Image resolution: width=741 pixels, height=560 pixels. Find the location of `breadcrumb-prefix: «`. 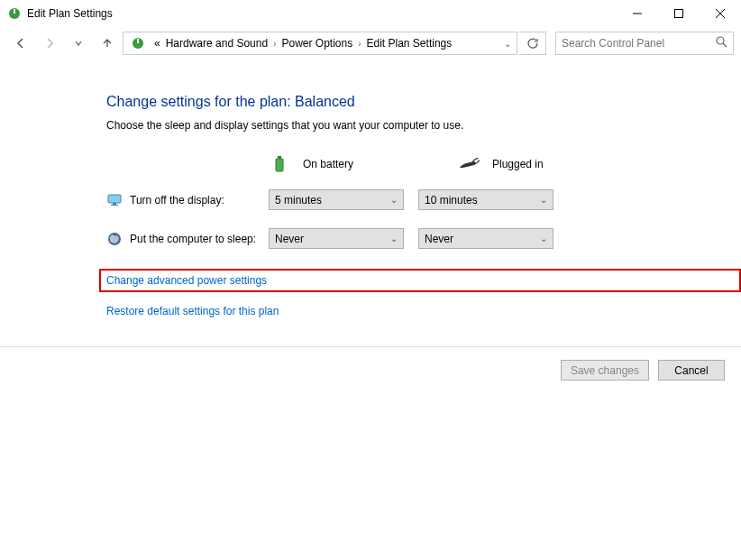

breadcrumb-prefix: « is located at coordinates (157, 43).